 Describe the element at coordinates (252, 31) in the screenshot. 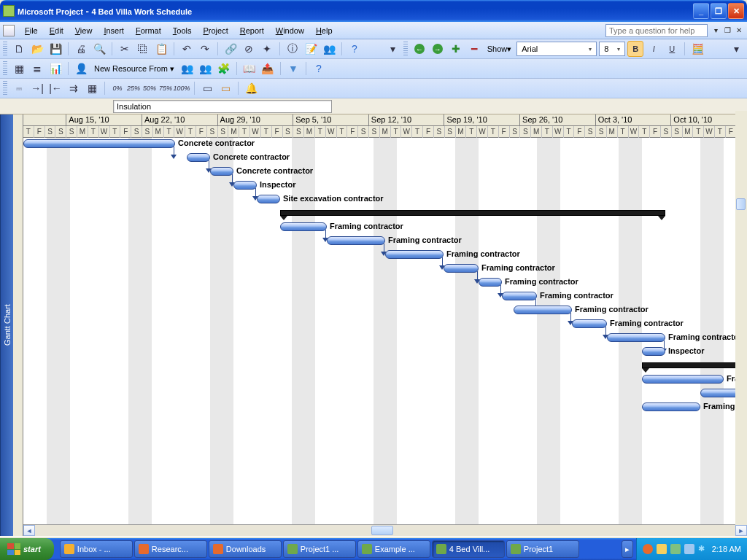

I see `menu-report: Report` at that location.